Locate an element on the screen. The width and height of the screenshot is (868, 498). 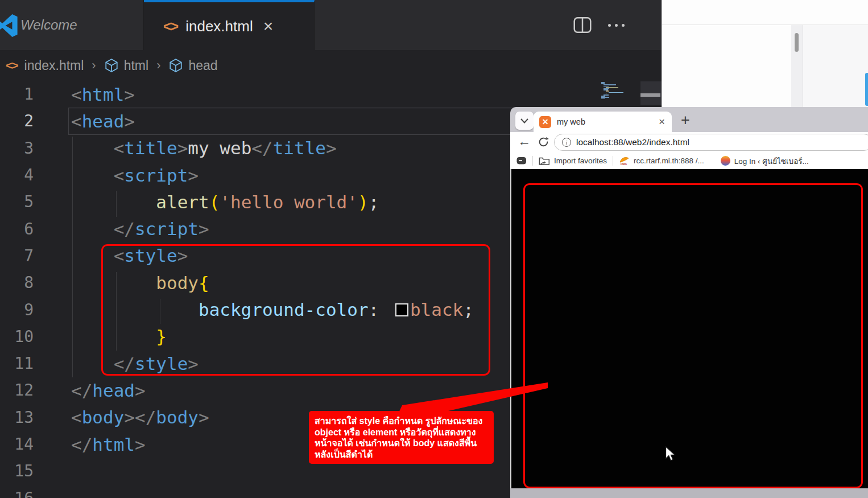
import-folder-icon is located at coordinates (544, 160).